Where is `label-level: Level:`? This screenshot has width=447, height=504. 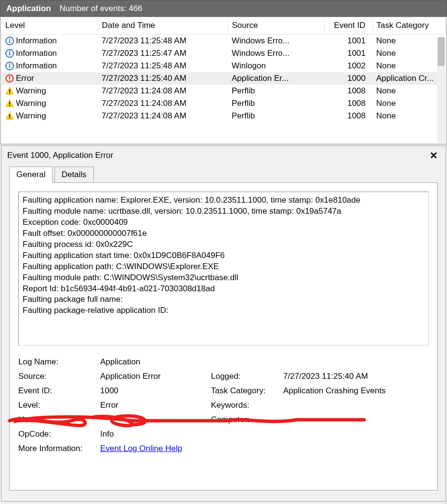
label-level: Level: is located at coordinates (57, 405).